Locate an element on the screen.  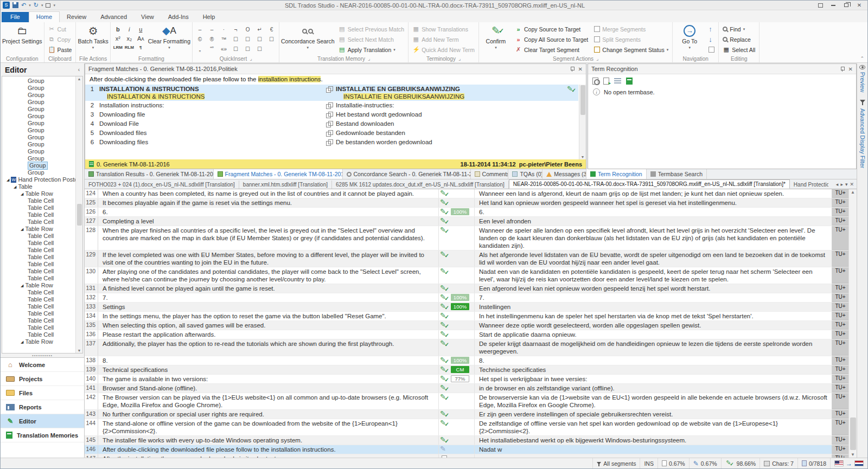
source-cell: Technical specifications is located at coordinates (269, 370).